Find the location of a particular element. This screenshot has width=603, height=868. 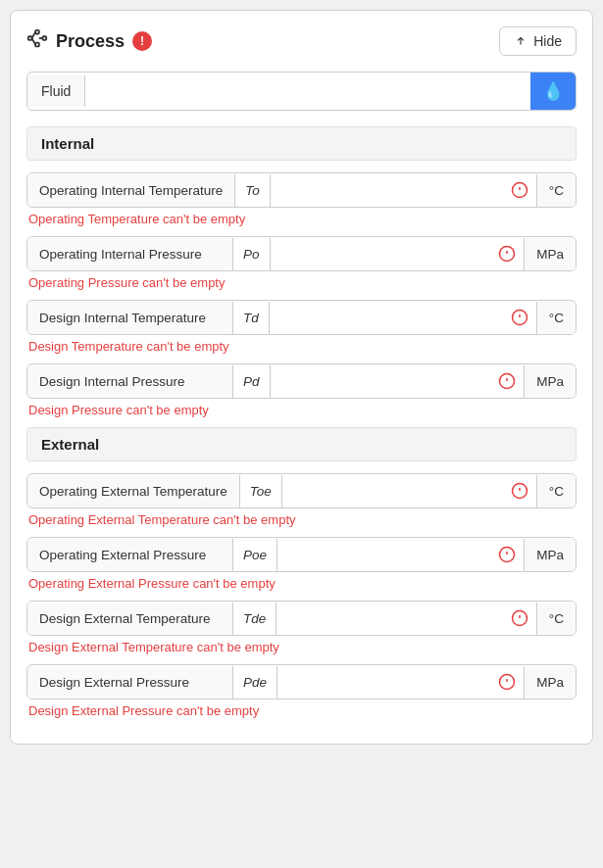

field-group-design-internal-pressure: Design Internal PressurePdMPaDesign Pres… is located at coordinates (302, 390).